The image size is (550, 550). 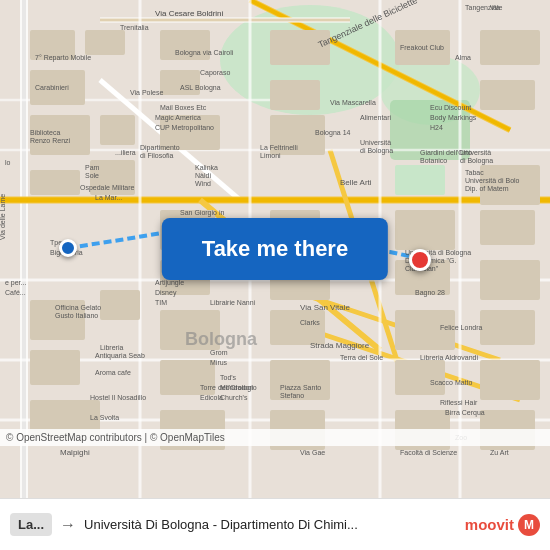 What do you see at coordinates (134, 28) in the screenshot?
I see `svg-text: Trenitalia` at bounding box center [134, 28].